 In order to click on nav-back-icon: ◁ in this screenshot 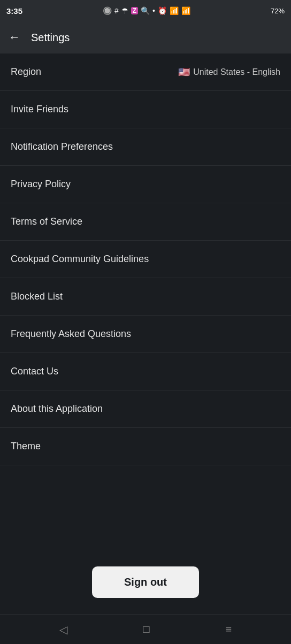, I will do `click(63, 630)`.